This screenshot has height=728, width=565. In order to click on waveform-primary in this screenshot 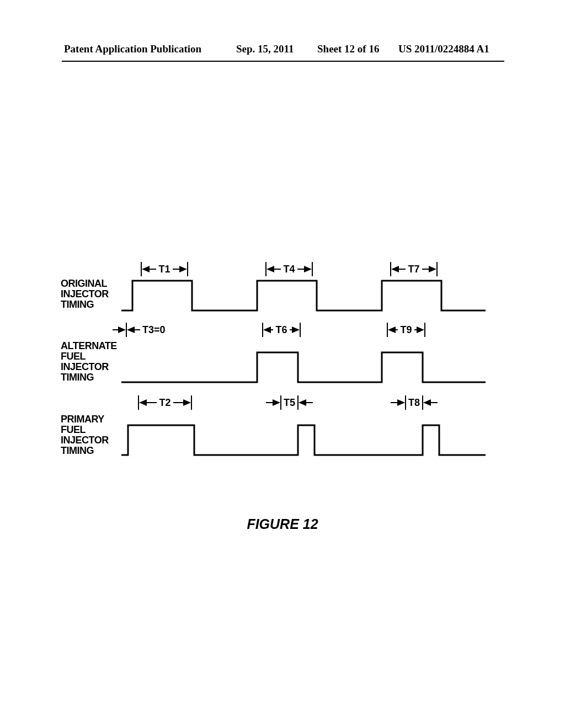, I will do `click(303, 439)`.